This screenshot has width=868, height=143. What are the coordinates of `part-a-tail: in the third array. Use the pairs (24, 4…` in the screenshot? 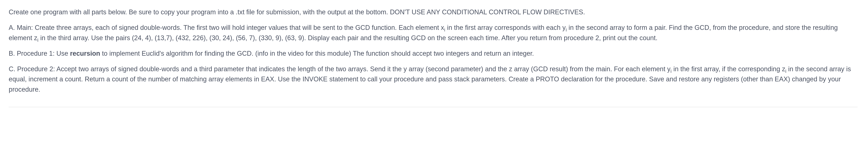 It's located at (348, 38).